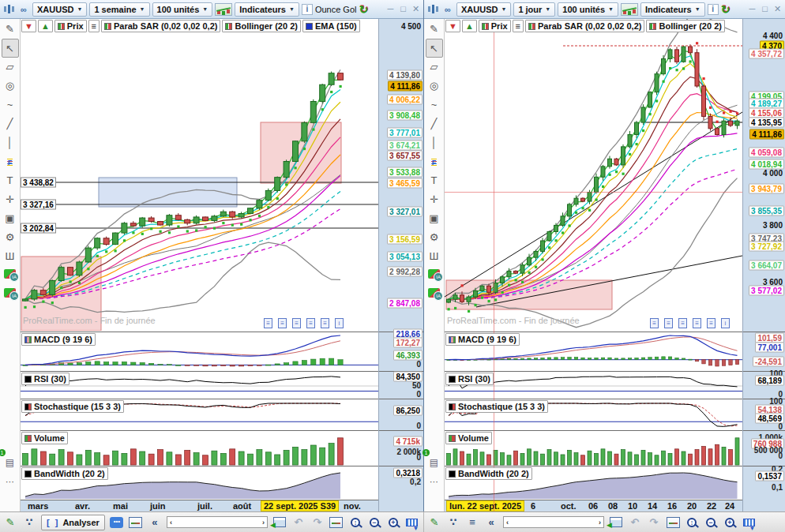  Describe the element at coordinates (434, 86) in the screenshot. I see `tool-zoom: ◎` at that location.